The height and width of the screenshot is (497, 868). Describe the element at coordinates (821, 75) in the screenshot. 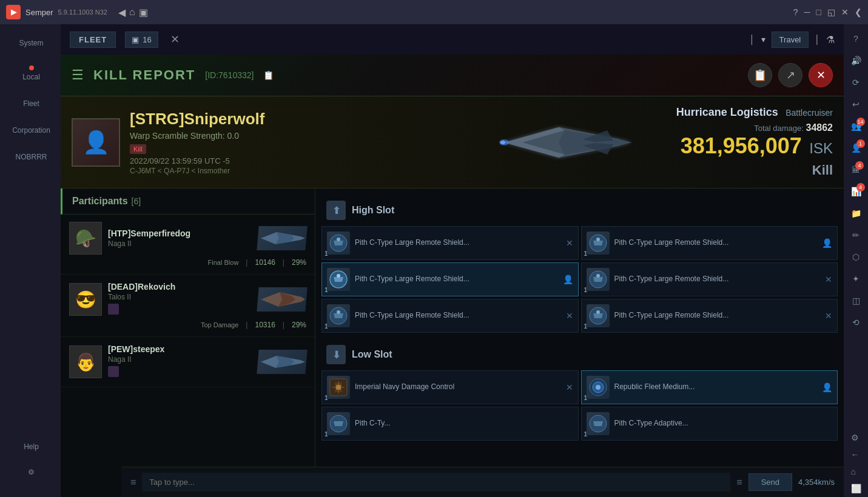

I see `close-kill-report-button: ✕` at that location.